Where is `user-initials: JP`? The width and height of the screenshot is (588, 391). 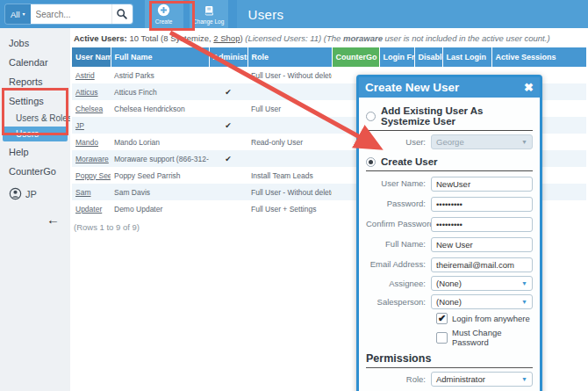 user-initials: JP is located at coordinates (32, 194).